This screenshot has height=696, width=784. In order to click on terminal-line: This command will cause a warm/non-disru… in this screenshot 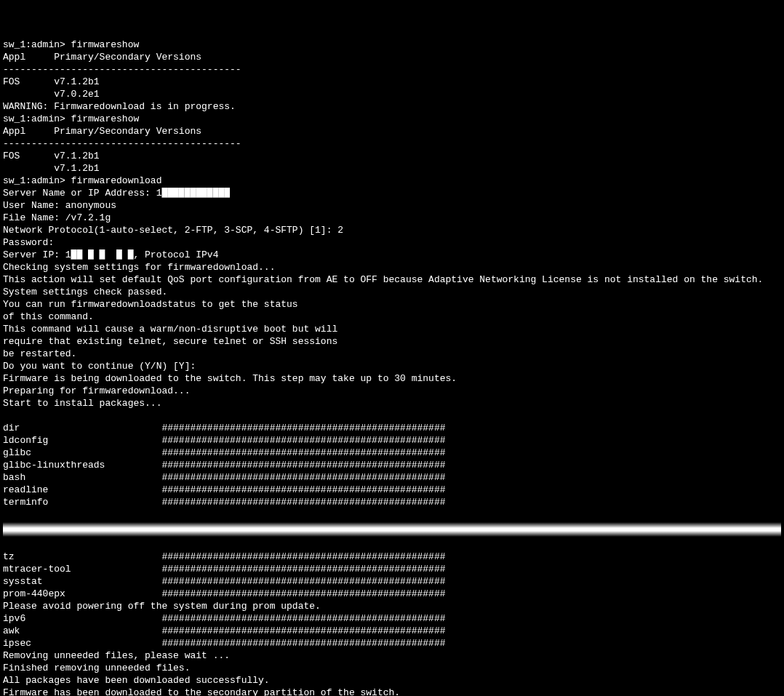, I will do `click(392, 329)`.